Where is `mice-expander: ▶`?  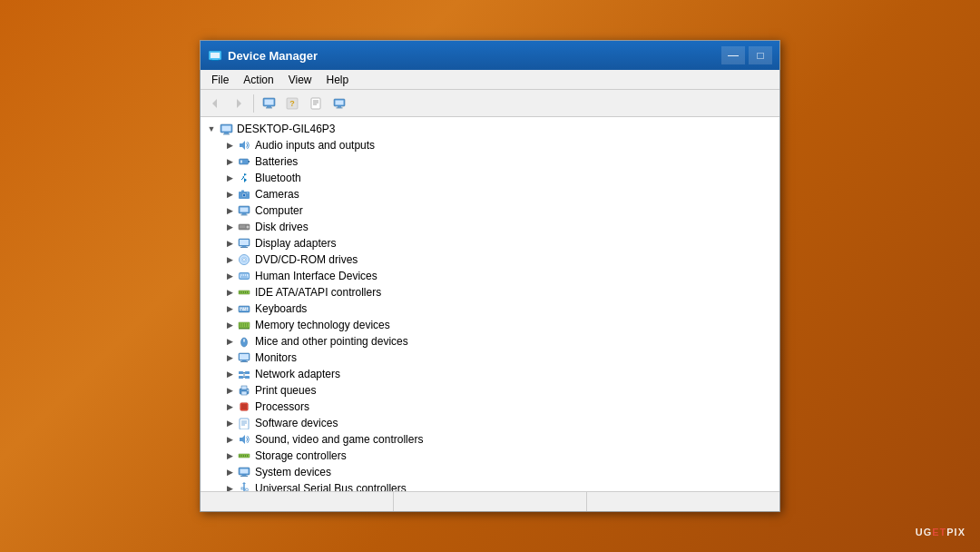 mice-expander: ▶ is located at coordinates (230, 341).